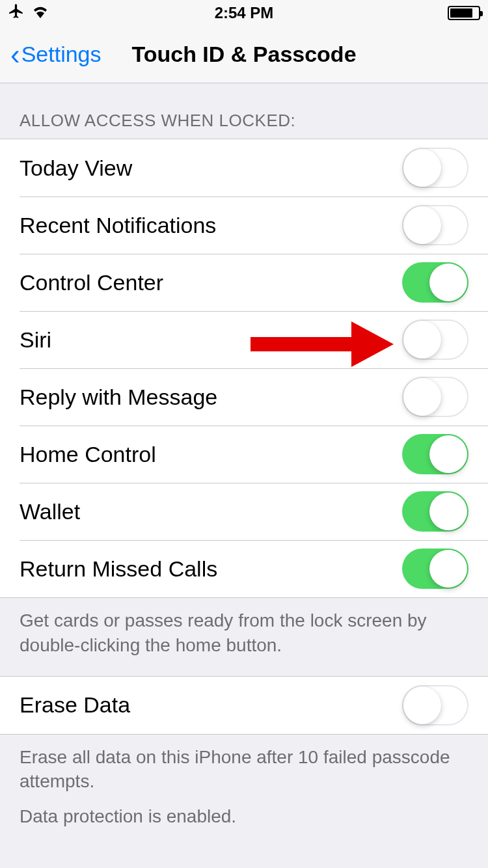  I want to click on toggle-control-center, so click(435, 282).